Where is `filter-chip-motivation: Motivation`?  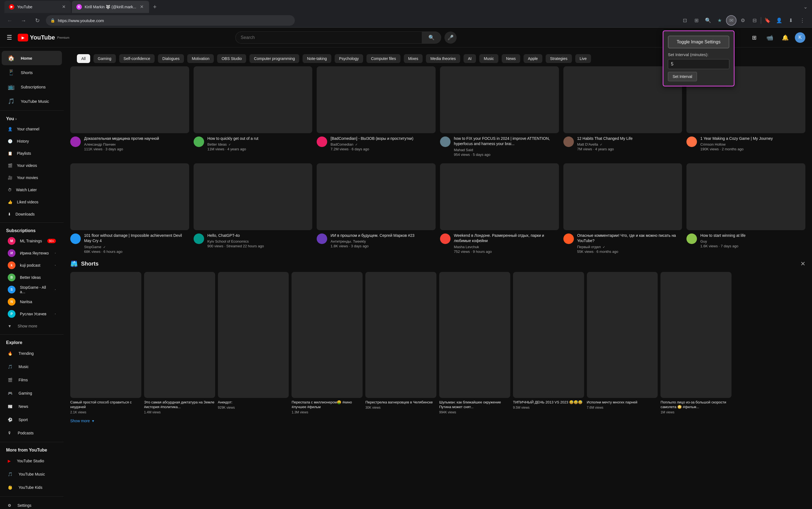 filter-chip-motivation: Motivation is located at coordinates (201, 59).